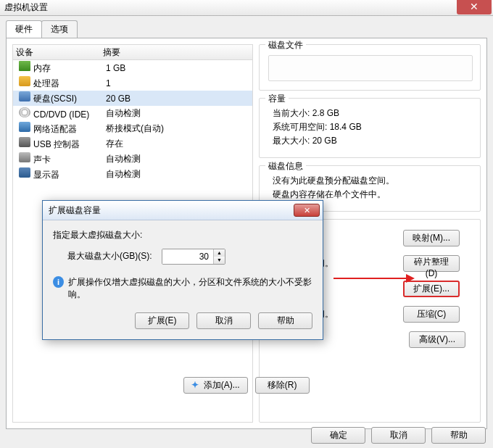  I want to click on expand-note: 扩展操作仅增大虚拟磁盘的大小，分区和文件系统的大小不受影响。, so click(190, 289).